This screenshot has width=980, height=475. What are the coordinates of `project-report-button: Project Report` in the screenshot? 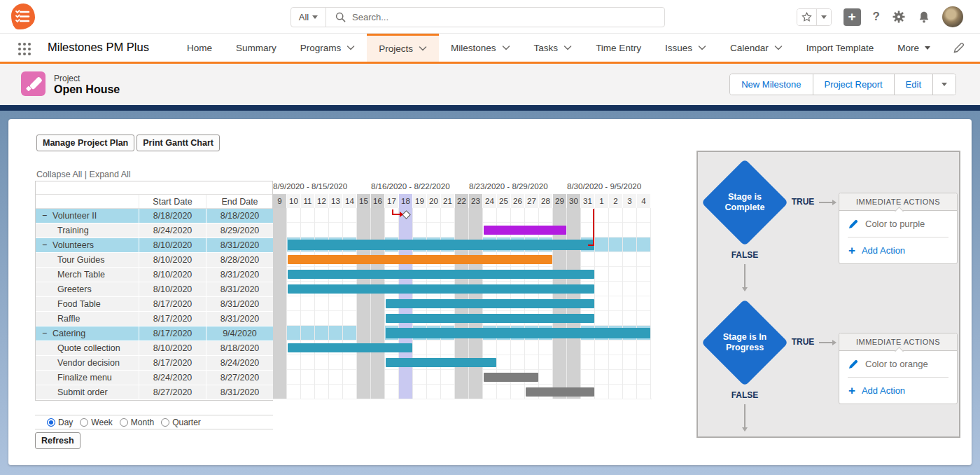 It's located at (853, 84).